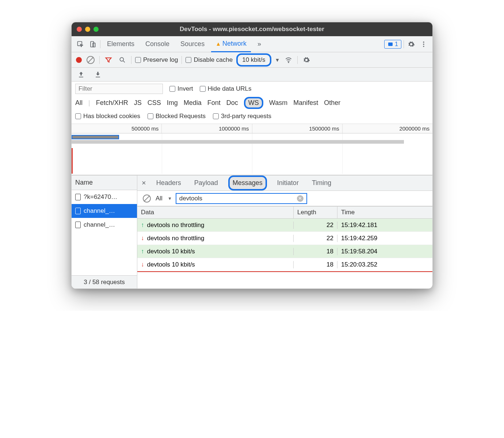  What do you see at coordinates (285, 247) in the screenshot?
I see `messages-table: Data Length Time ↑devtools no throttling…` at bounding box center [285, 247].